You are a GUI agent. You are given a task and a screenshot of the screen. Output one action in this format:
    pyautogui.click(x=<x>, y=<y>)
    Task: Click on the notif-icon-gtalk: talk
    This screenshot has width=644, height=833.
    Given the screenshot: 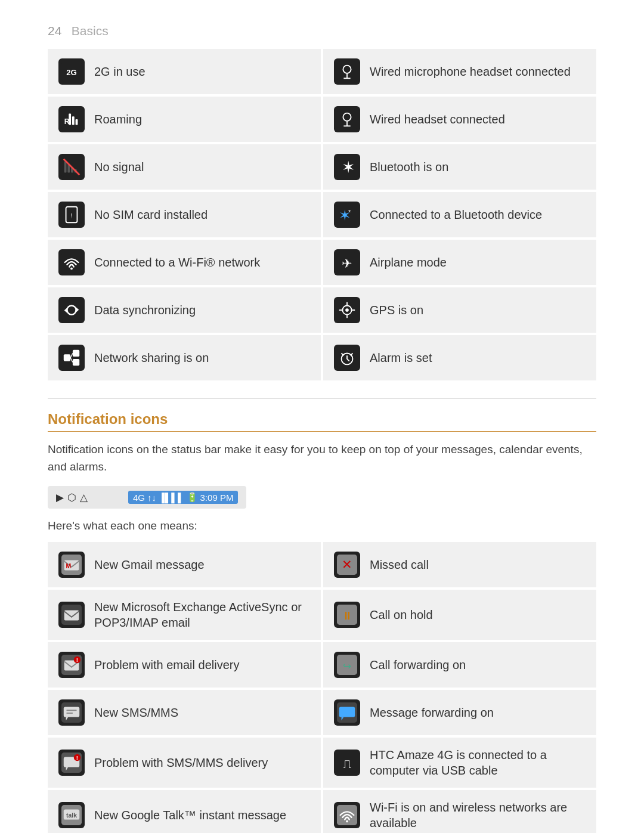 What is the action you would take?
    pyautogui.click(x=72, y=815)
    